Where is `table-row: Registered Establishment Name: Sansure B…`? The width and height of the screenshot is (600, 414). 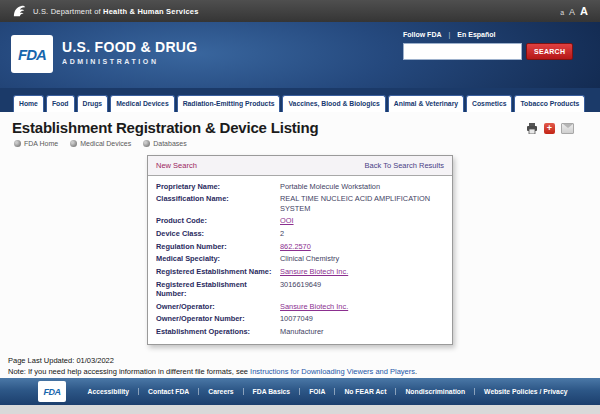 table-row: Registered Establishment Name: Sansure B… is located at coordinates (300, 272).